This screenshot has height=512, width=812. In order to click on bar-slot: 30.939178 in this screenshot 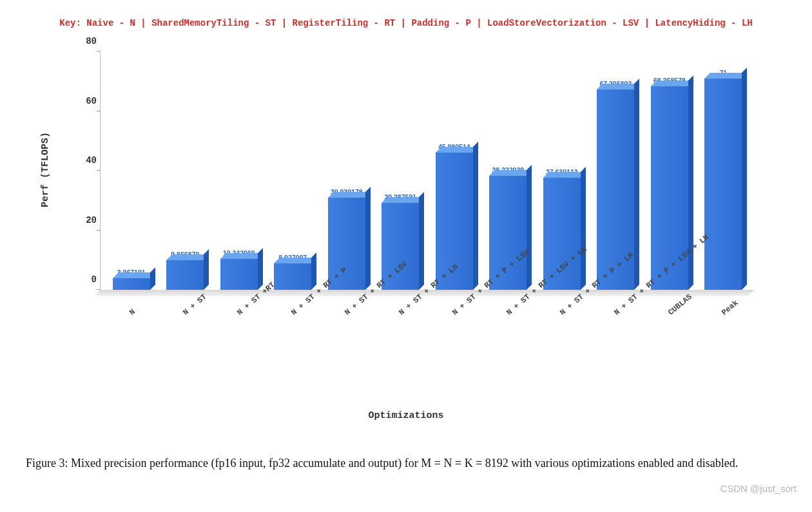, I will do `click(347, 239)`.